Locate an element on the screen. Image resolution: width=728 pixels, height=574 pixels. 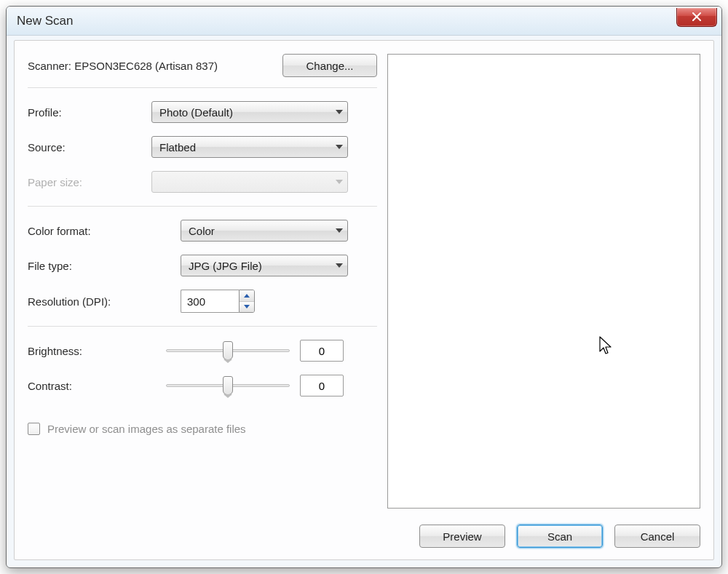
source-label: Source: is located at coordinates (90, 147).